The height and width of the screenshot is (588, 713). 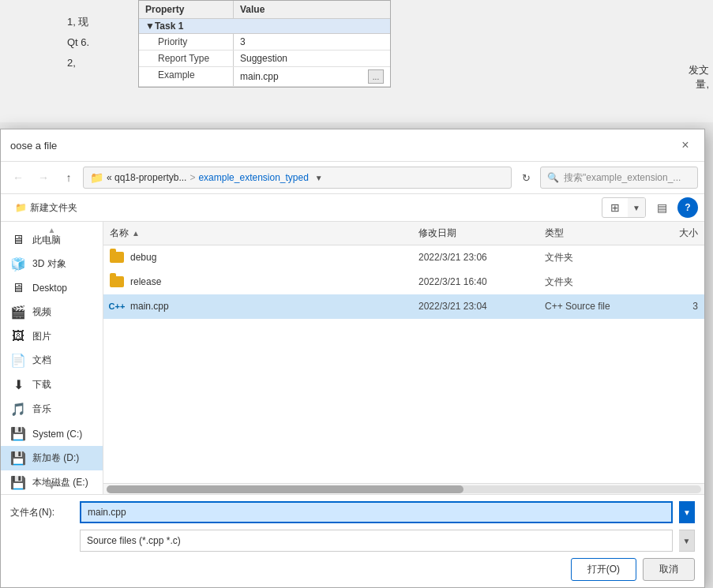 I want to click on nav-breadcrumb: « qq18-propertyb... > example_extension_…, so click(x=208, y=178).